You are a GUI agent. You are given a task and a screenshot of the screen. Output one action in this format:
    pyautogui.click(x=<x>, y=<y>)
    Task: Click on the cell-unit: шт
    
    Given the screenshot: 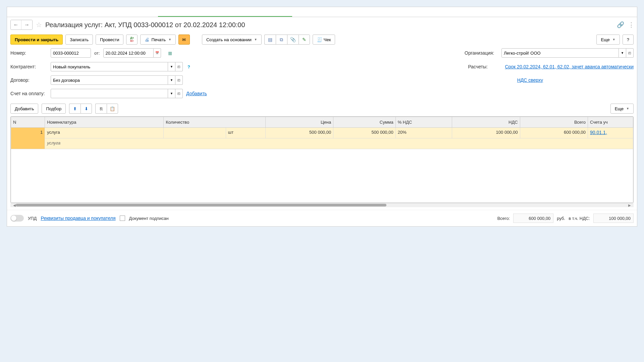 What is the action you would take?
    pyautogui.click(x=246, y=133)
    